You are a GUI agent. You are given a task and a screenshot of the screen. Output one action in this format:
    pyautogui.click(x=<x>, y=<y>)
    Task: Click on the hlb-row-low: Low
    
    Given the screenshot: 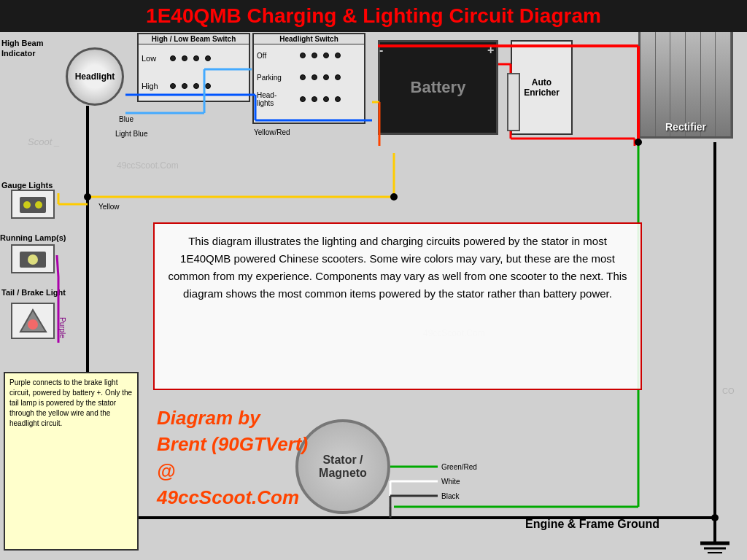 What is the action you would take?
    pyautogui.click(x=194, y=58)
    